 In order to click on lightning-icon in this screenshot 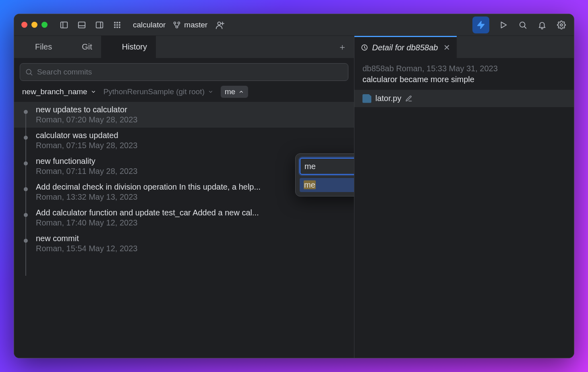, I will do `click(481, 25)`.